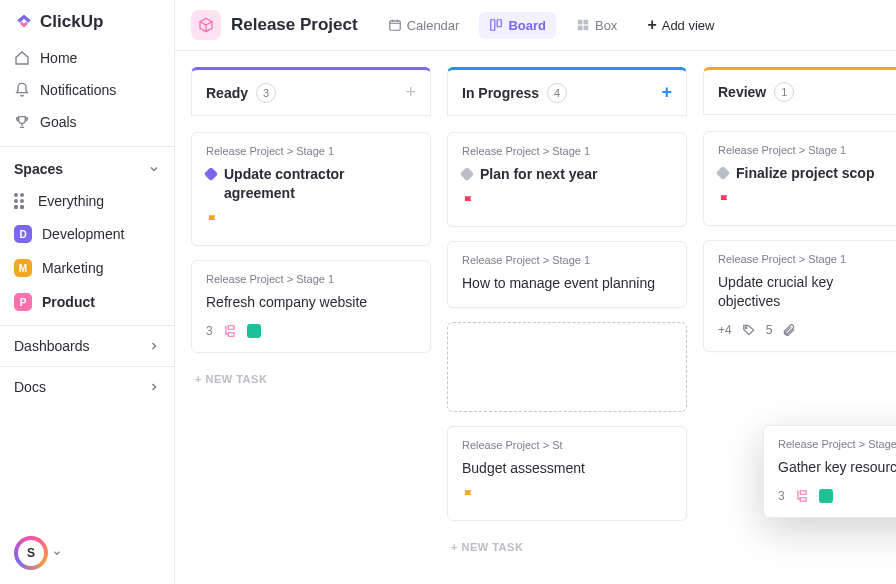 Image resolution: width=896 pixels, height=584 pixels. Describe the element at coordinates (52, 346) in the screenshot. I see `nav-dashboards-label: Dashboards` at that location.